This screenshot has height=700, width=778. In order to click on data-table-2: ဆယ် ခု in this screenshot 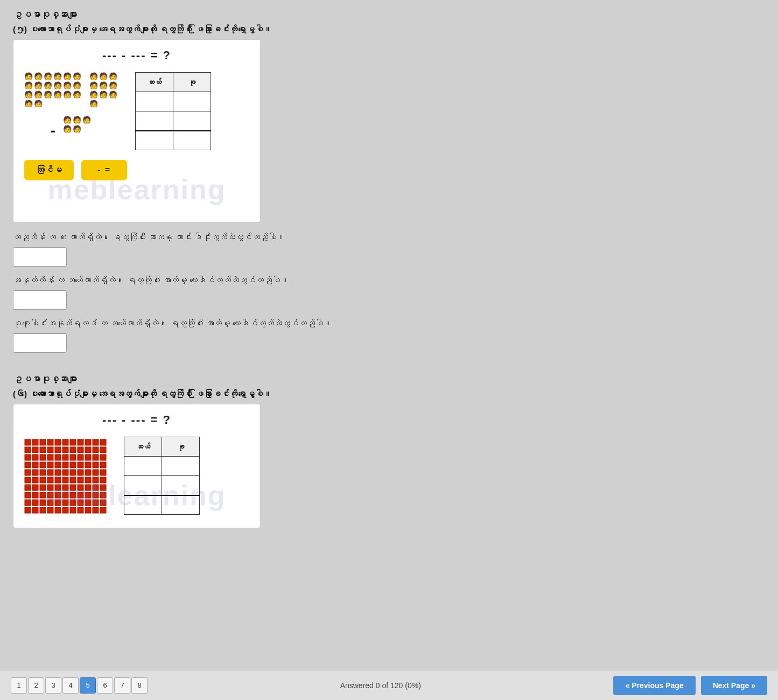, I will do `click(162, 476)`.